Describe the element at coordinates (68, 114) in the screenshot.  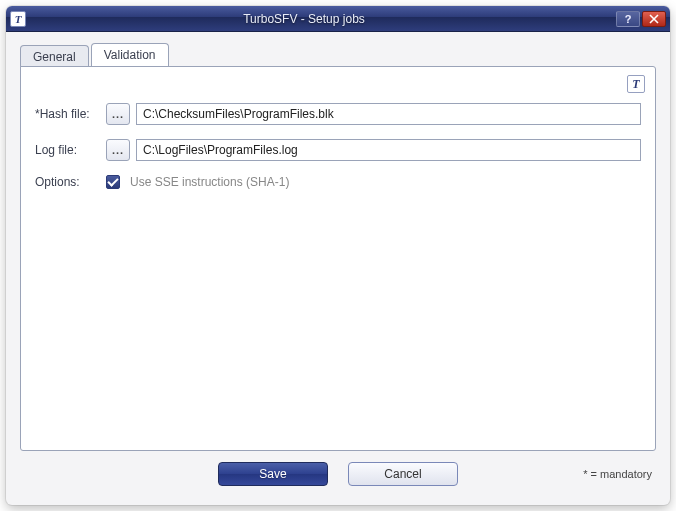
I see `hash-file-label: *Hash file:` at that location.